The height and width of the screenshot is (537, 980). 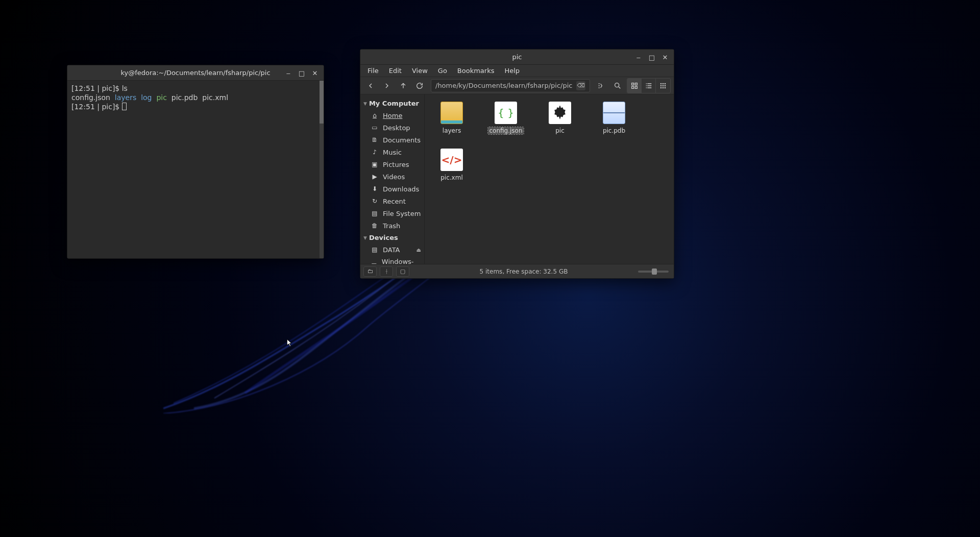 I want to click on sidebar-item-filesystem: ▤File System, so click(x=392, y=213).